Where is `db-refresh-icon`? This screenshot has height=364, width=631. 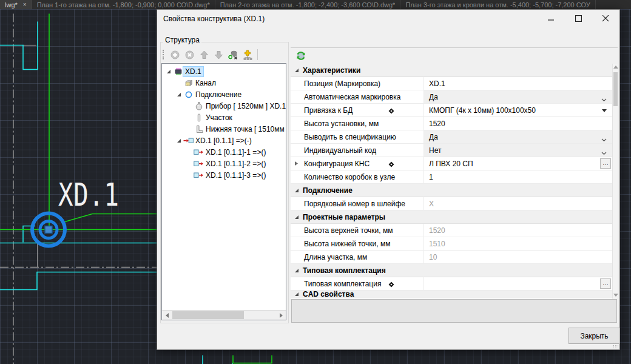
db-refresh-icon is located at coordinates (301, 56).